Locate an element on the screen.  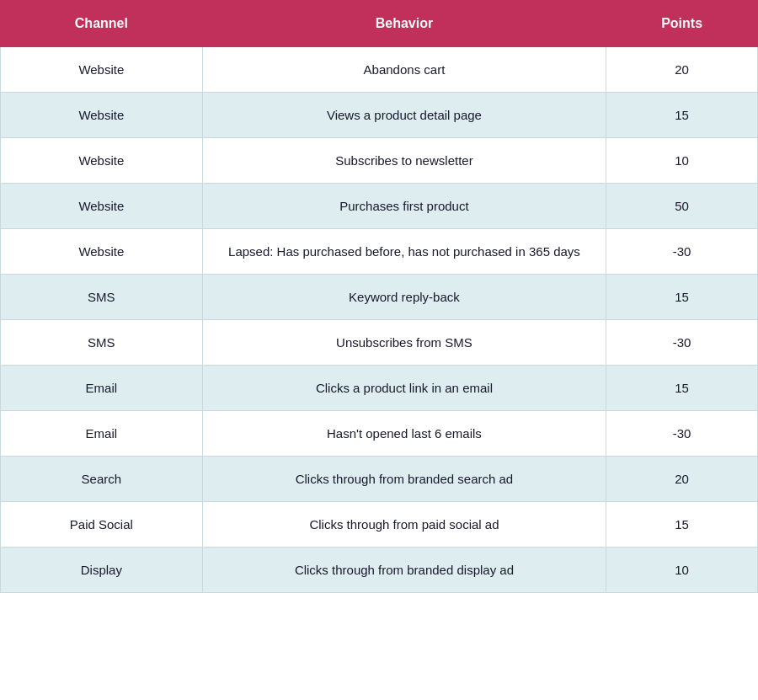
table-header-row: Channel Behavior Points is located at coordinates (379, 24).